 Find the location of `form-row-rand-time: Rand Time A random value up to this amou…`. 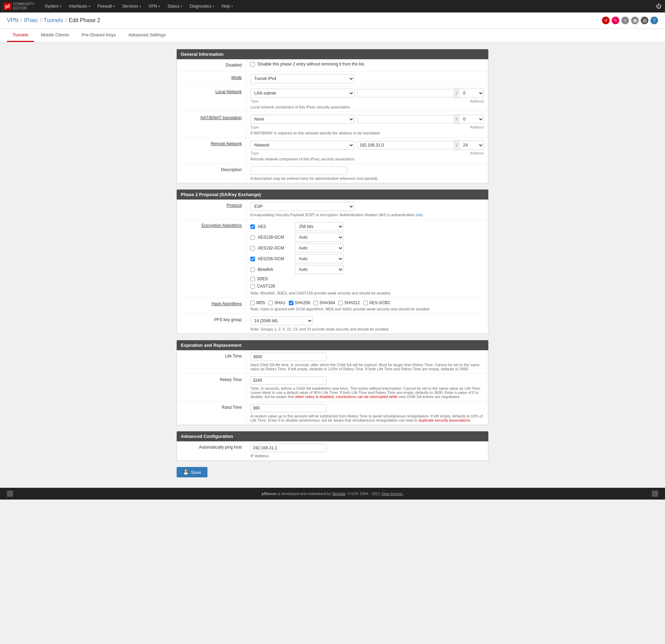

form-row-rand-time: Rand Time A random value up to this amou… is located at coordinates (332, 413).